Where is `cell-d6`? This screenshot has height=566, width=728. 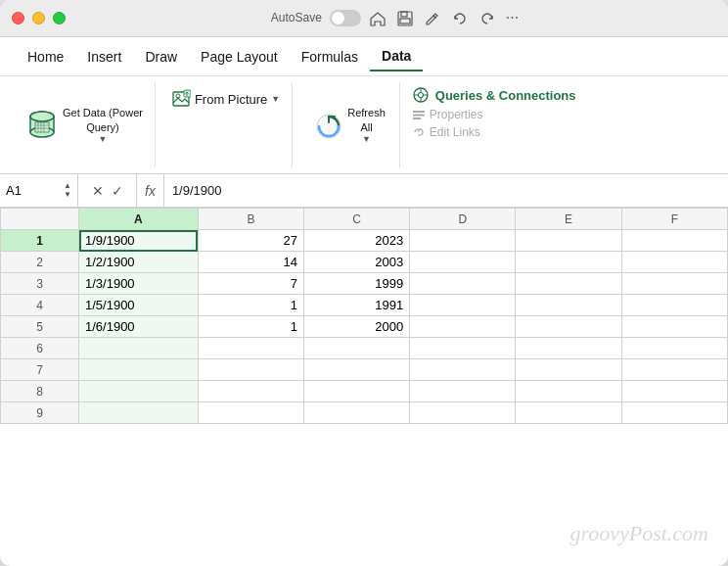
cell-d6 is located at coordinates (463, 349).